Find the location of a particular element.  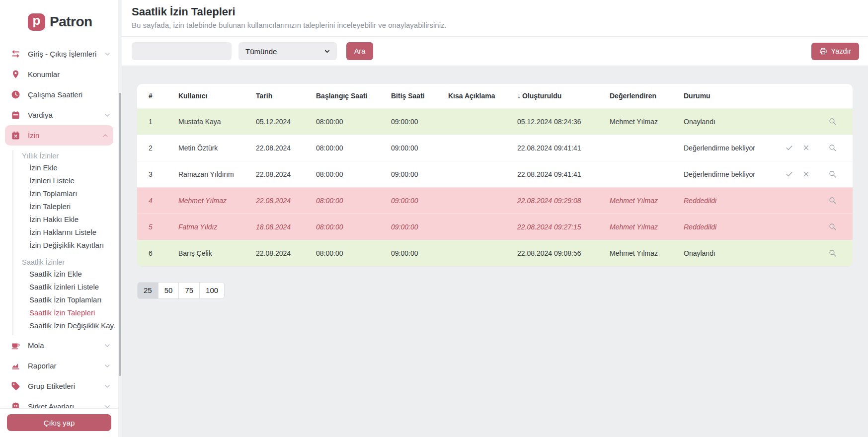

submenu-item-saatlik-izin-degisiklik-kay: Saatlik İzin Değişiklik Kay. is located at coordinates (66, 326).